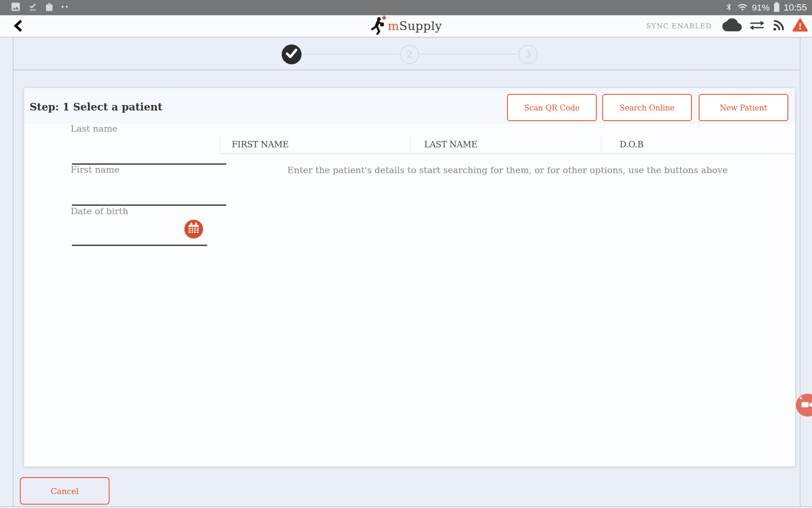 Image resolution: width=812 pixels, height=508 pixels. Describe the element at coordinates (508, 144) in the screenshot. I see `results-table-header: FIRST NAME LAST NAME D.O.B` at that location.